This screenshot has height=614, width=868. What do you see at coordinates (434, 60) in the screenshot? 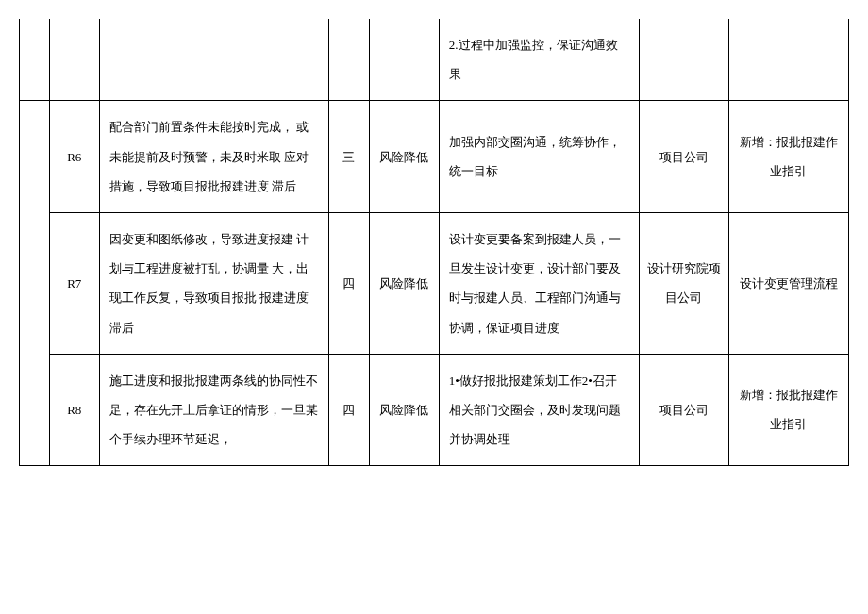
I see `table-row: 2.过程中加强监控，保证沟通效果` at bounding box center [434, 60].